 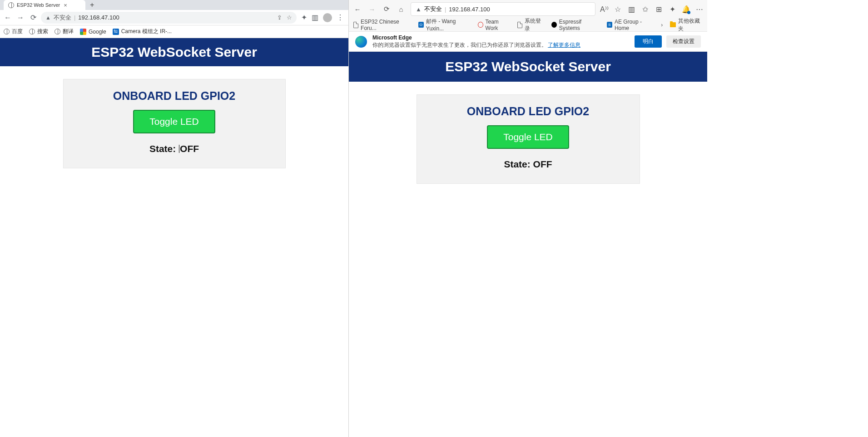 I want to click on bookmark-label: Google, so click(x=97, y=32).